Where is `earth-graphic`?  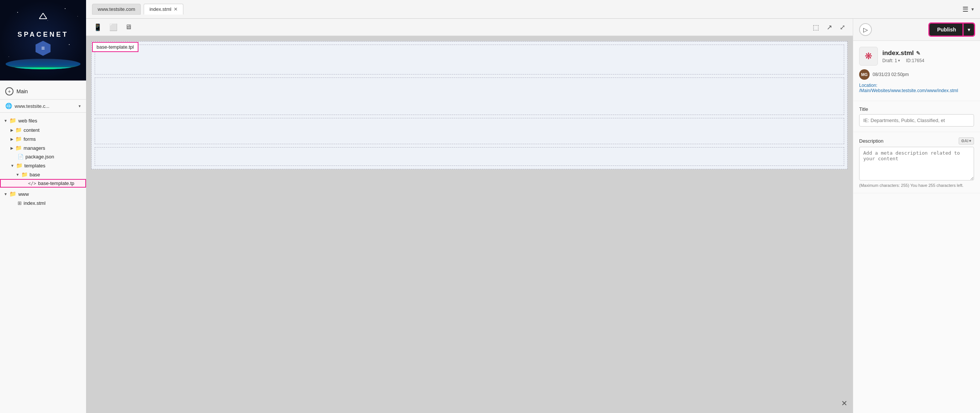
earth-graphic is located at coordinates (43, 64).